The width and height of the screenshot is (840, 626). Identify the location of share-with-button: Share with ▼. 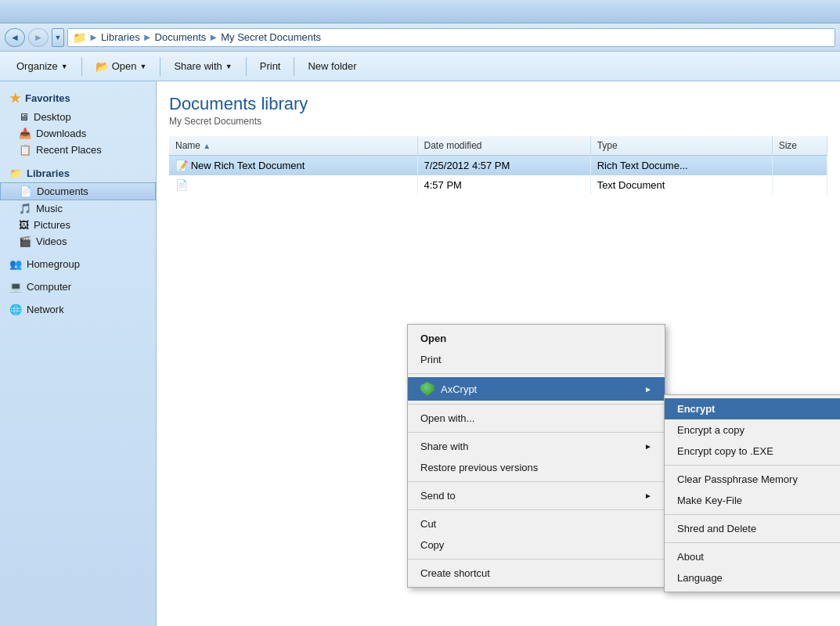
(203, 67).